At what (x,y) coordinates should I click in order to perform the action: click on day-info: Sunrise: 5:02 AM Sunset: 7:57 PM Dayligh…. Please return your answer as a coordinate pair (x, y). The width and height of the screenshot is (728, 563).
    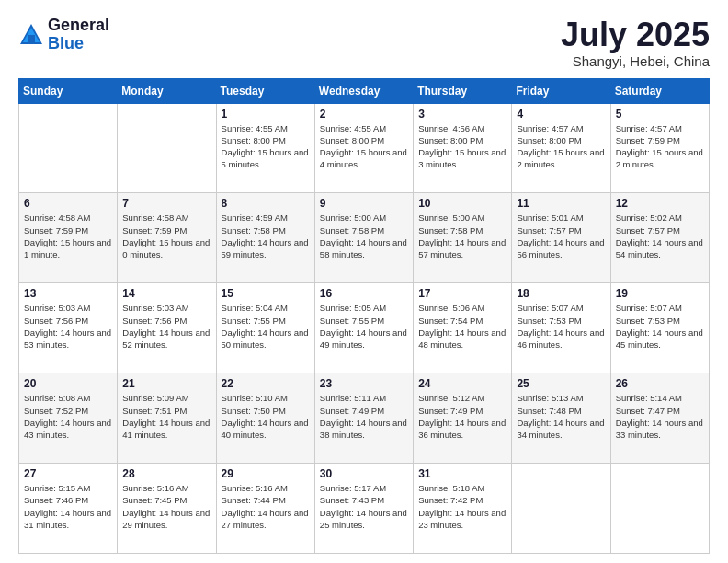
    Looking at the image, I should click on (660, 236).